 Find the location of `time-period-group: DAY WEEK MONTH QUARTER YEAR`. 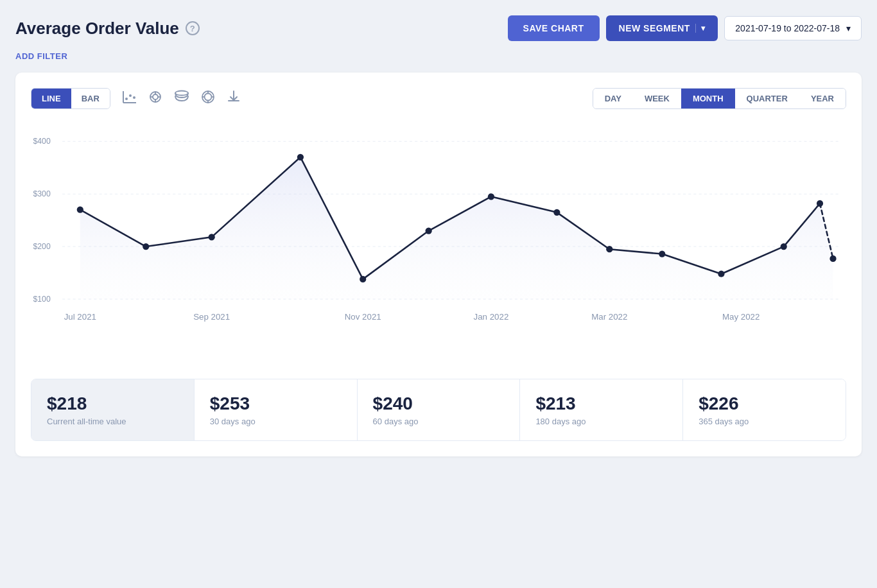

time-period-group: DAY WEEK MONTH QUARTER YEAR is located at coordinates (719, 99).